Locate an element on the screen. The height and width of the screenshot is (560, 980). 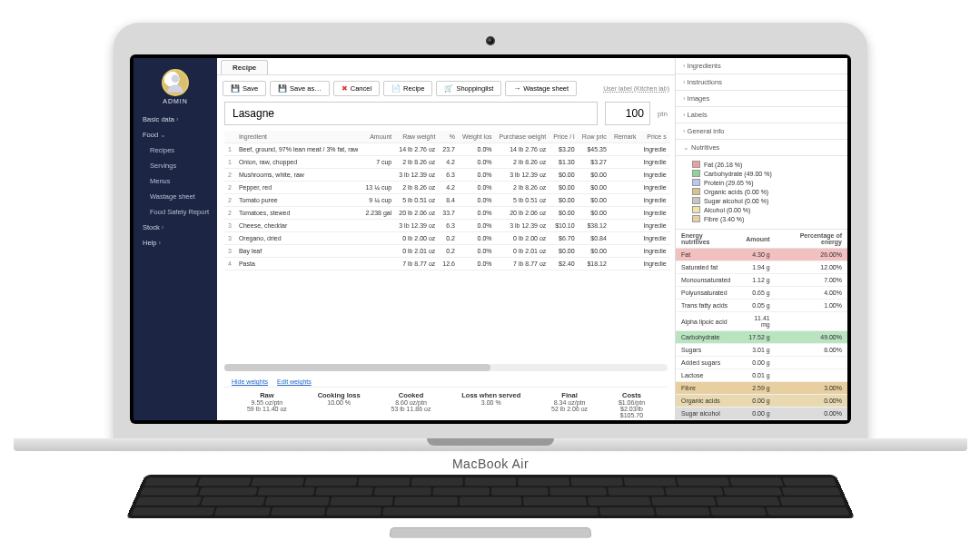
nutritive-row: Fibre2.59 g3.00% is located at coordinates (761, 388).